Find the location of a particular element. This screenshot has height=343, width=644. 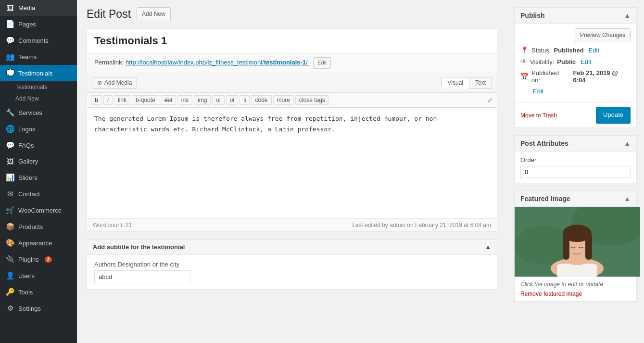

subtitle-meta-box-header: Add subtitle for the testimonial ▲ is located at coordinates (292, 247).